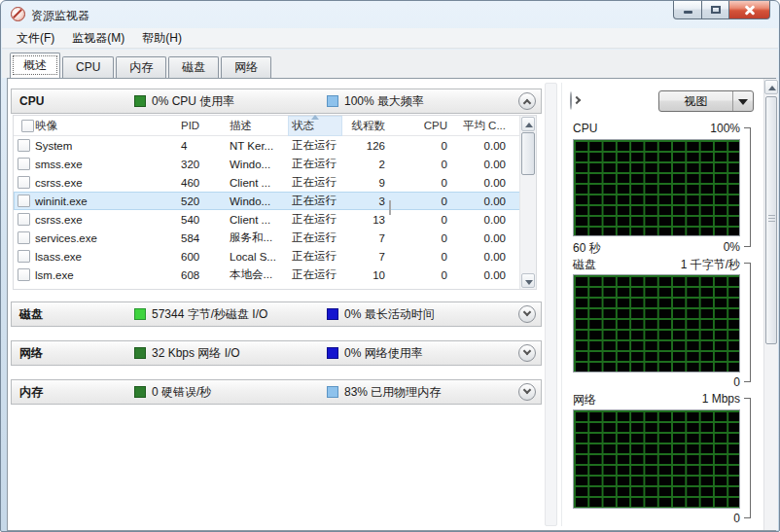  I want to click on table-row: lsass.exe 600 Local S... 正在运行 7 0 0.00, so click(274, 257).